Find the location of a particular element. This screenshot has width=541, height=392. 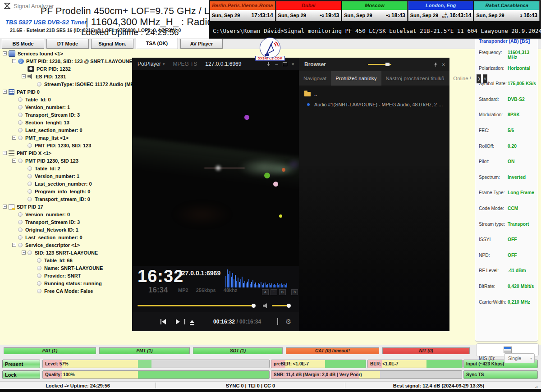

bullet-icon is located at coordinates (20, 130).